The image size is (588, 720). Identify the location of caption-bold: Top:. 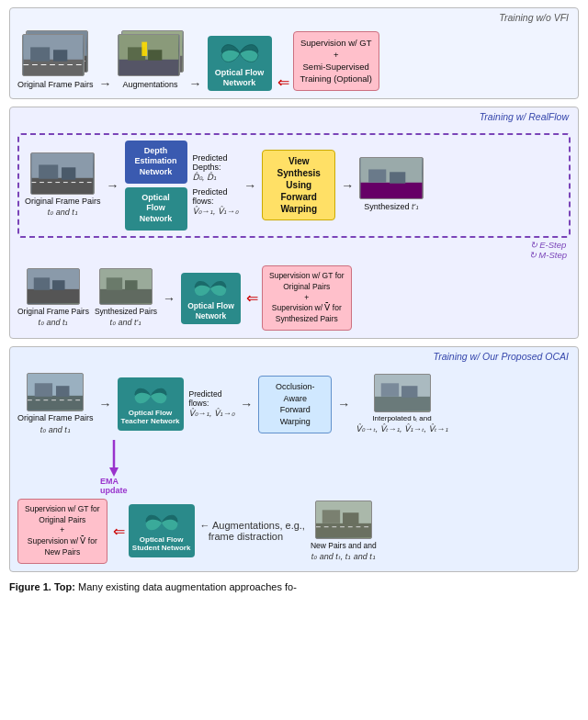
(64, 587).